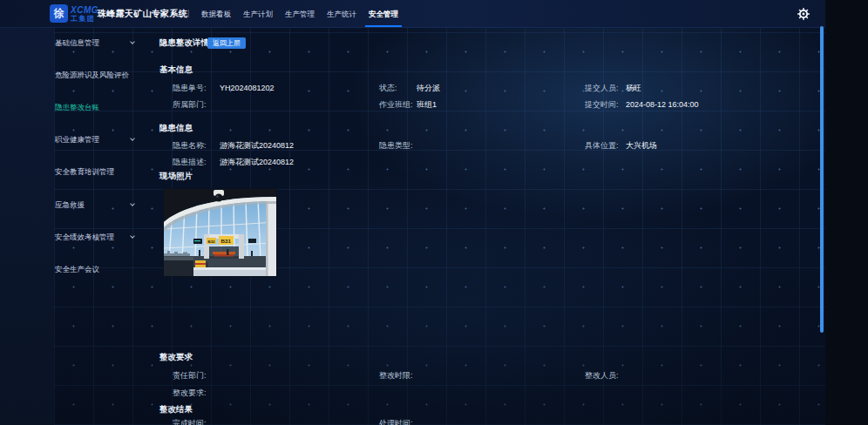 This screenshot has width=868, height=425. What do you see at coordinates (605, 89) in the screenshot?
I see `field-label: 提交人员:` at bounding box center [605, 89].